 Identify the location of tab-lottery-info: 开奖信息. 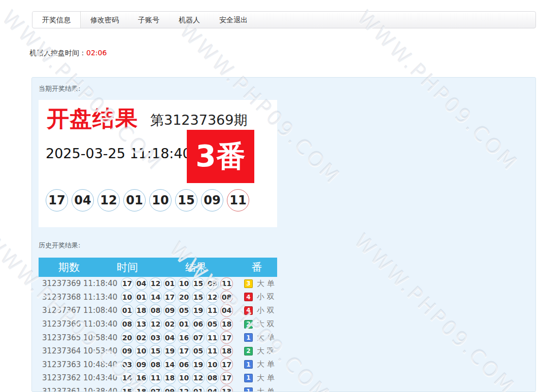
(57, 20).